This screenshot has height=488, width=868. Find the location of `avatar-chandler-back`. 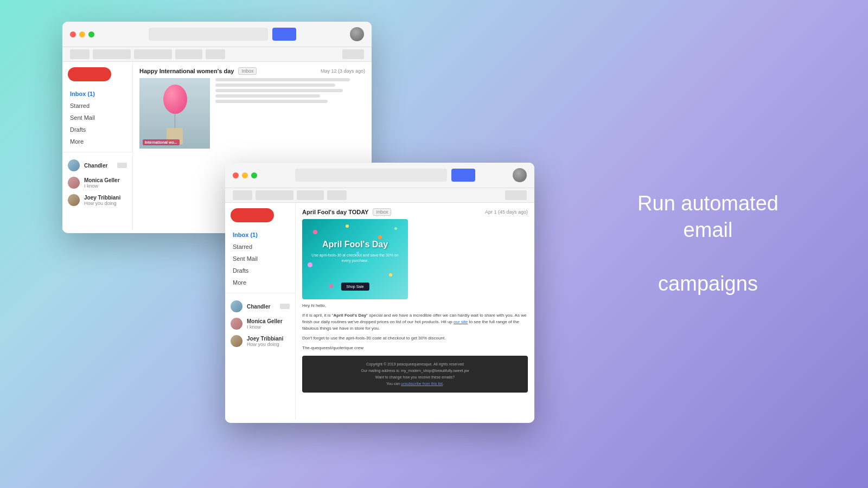

avatar-chandler-back is located at coordinates (74, 165).